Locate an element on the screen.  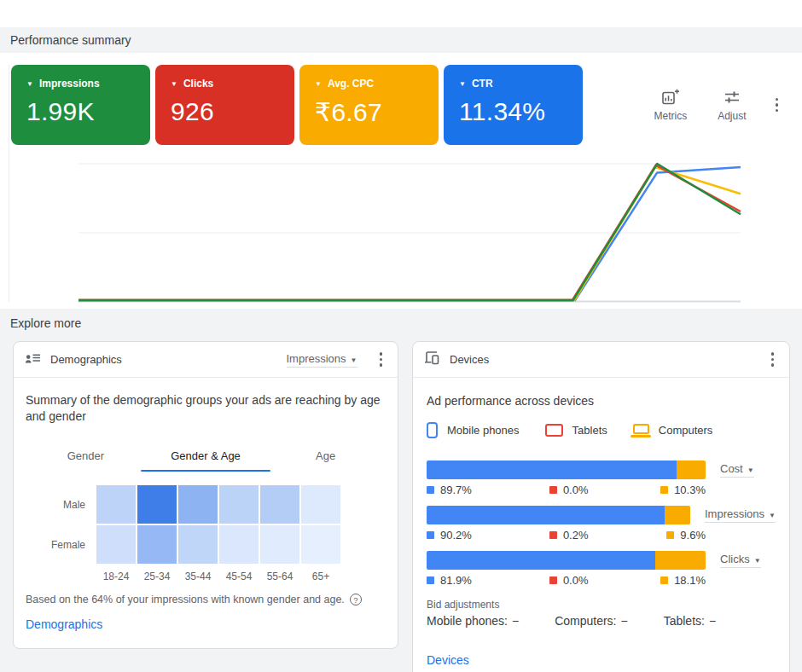
metrics-button-label: Metrics is located at coordinates (671, 116).